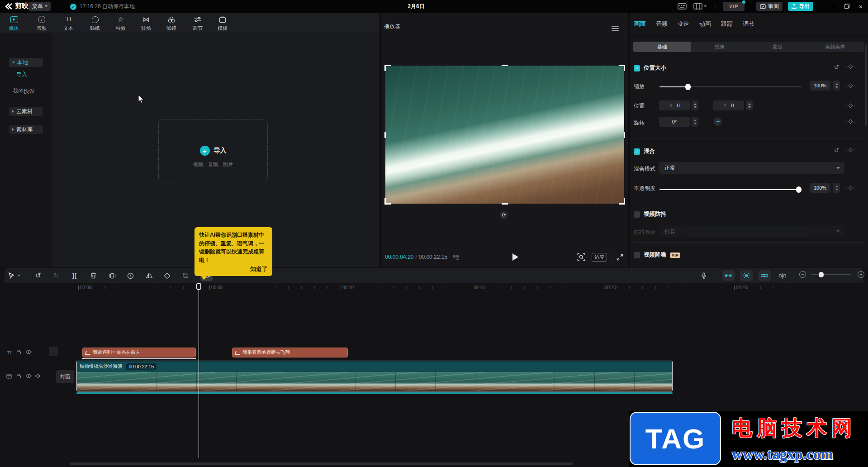 The height and width of the screenshot is (467, 868). What do you see at coordinates (68, 24) in the screenshot?
I see `tab-text: TI 文本` at bounding box center [68, 24].